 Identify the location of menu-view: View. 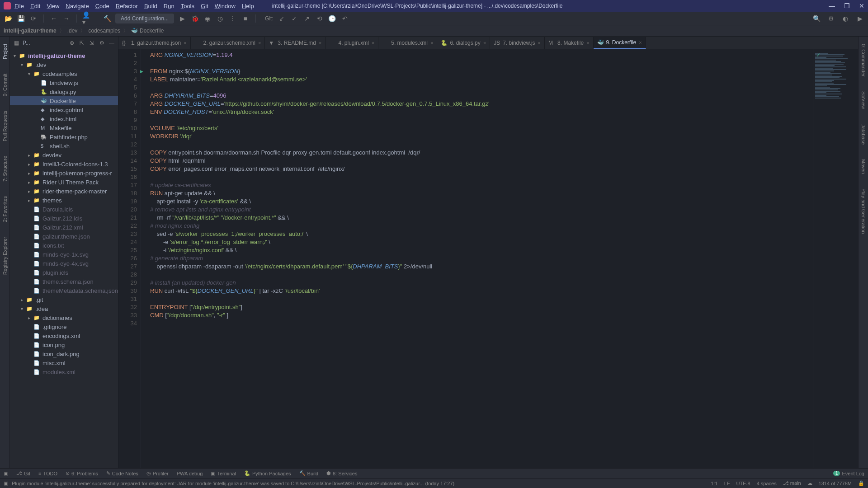
(53, 6).